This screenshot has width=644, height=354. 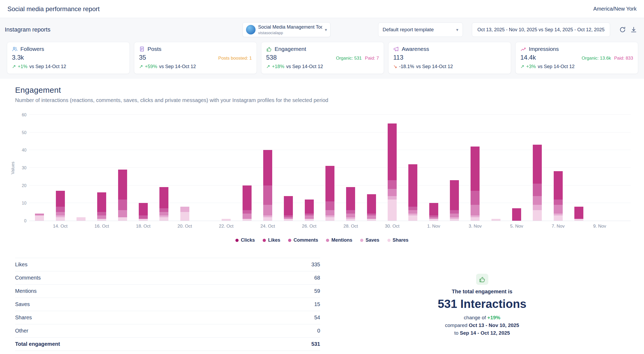 What do you see at coordinates (485, 333) in the screenshot?
I see `to-range: Sep 14 - Oct 12, 2025` at bounding box center [485, 333].